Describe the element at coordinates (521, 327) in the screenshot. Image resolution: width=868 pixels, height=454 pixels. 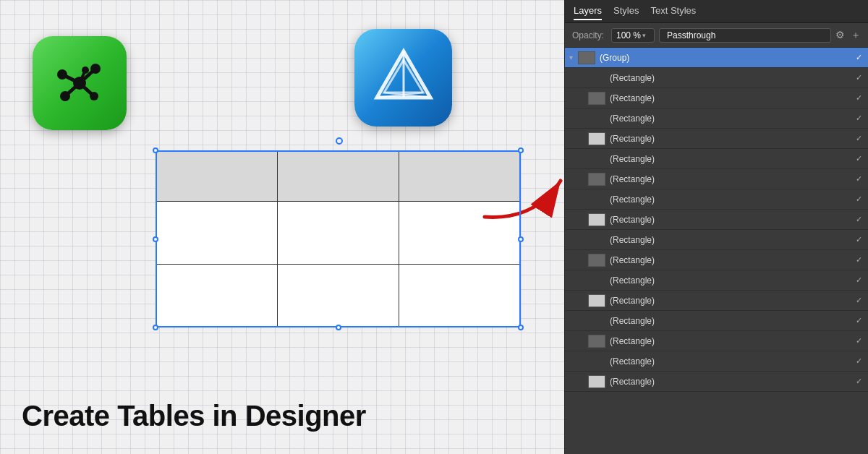
I see `handle-bottom-right` at that location.